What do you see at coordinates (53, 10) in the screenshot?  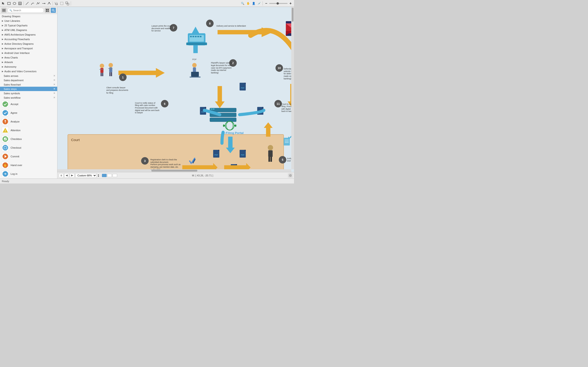 I see `search-go-btn` at bounding box center [53, 10].